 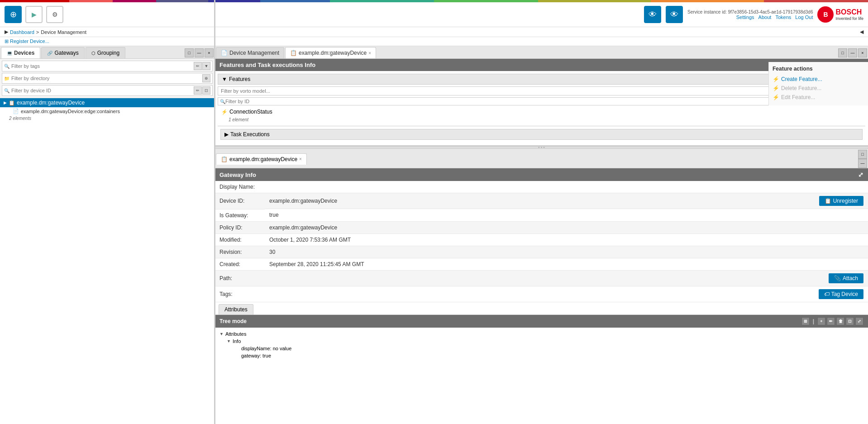 I want to click on features-section-label: Features, so click(x=240, y=79).